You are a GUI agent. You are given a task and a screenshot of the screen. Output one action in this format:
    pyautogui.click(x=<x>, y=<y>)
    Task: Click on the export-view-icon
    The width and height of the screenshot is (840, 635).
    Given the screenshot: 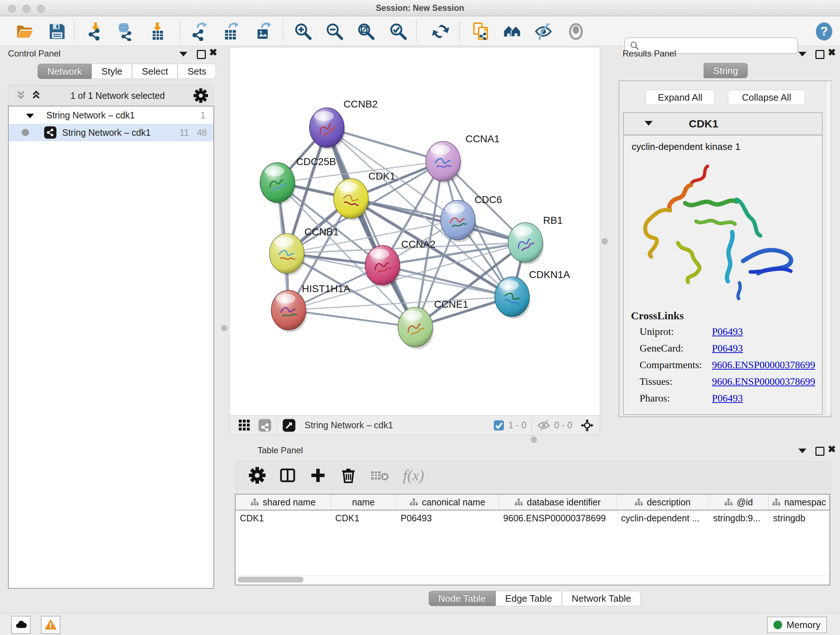 What is the action you would take?
    pyautogui.click(x=289, y=425)
    